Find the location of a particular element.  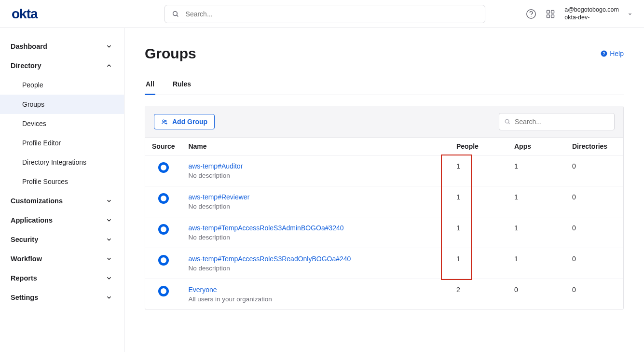

help-link: ? Help is located at coordinates (612, 54).